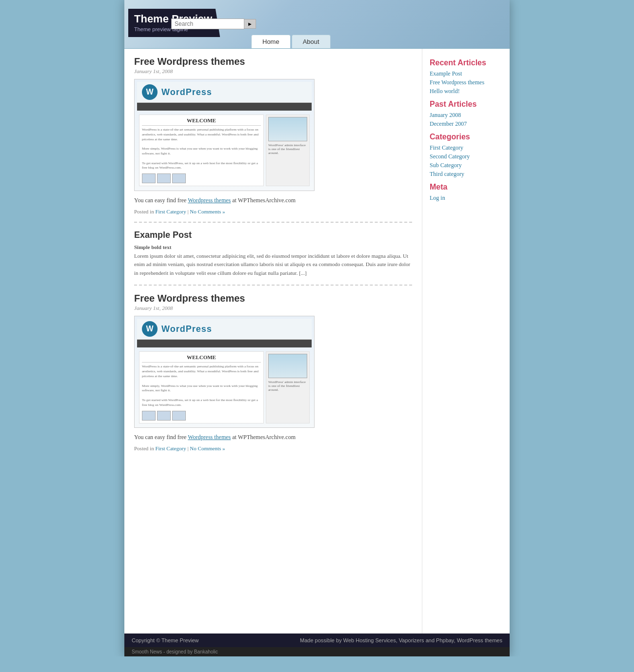 The height and width of the screenshot is (672, 634). What do you see at coordinates (175, 652) in the screenshot?
I see `footer-design-credit: Smooth News - designed by Bankaholic` at bounding box center [175, 652].